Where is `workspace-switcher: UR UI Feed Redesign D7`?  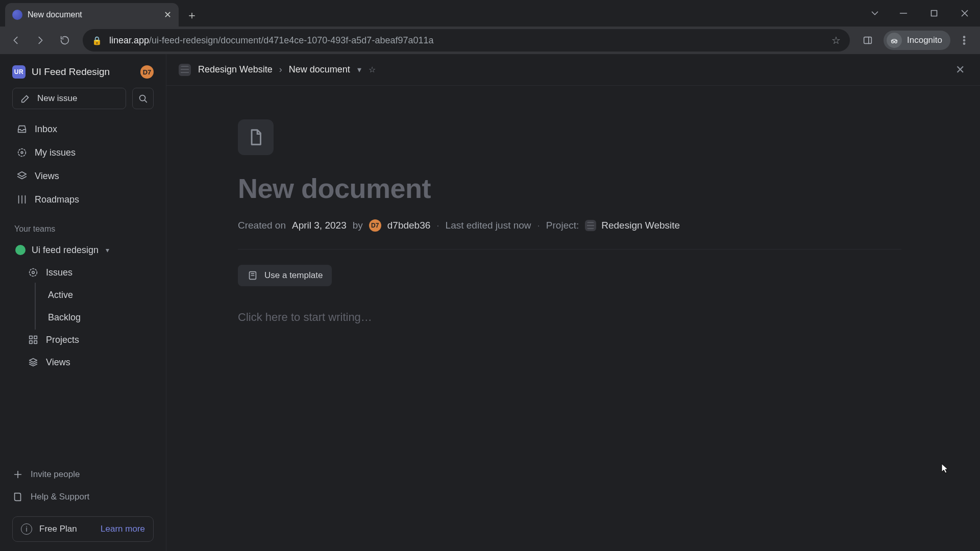 workspace-switcher: UR UI Feed Redesign D7 is located at coordinates (83, 74).